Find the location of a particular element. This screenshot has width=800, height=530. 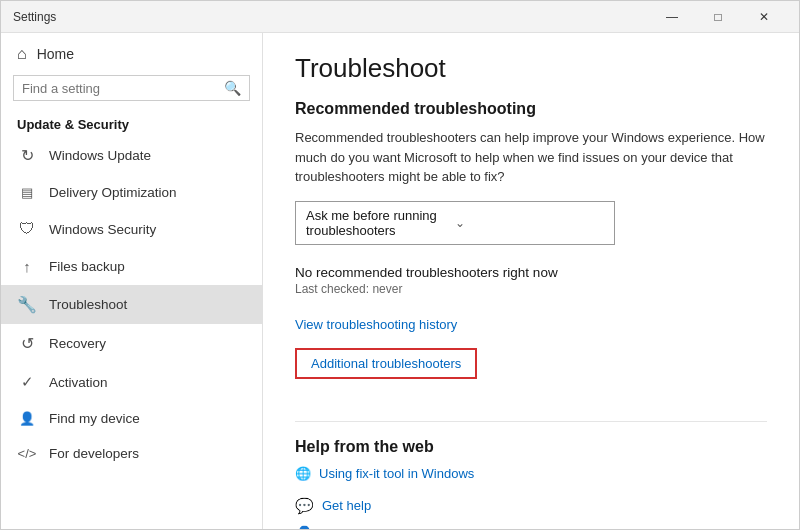

sidebar-item-label: For developers is located at coordinates (94, 454).